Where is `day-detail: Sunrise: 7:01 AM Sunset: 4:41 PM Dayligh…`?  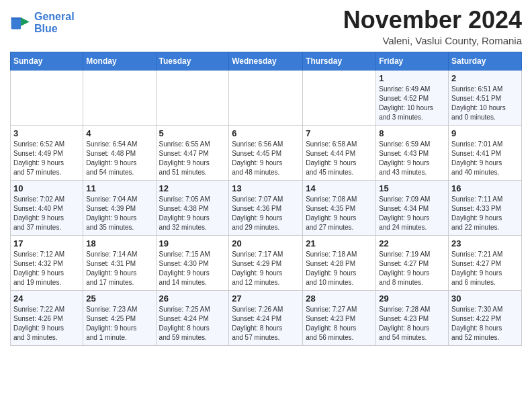 day-detail: Sunrise: 7:01 AM Sunset: 4:41 PM Dayligh… is located at coordinates (485, 158).